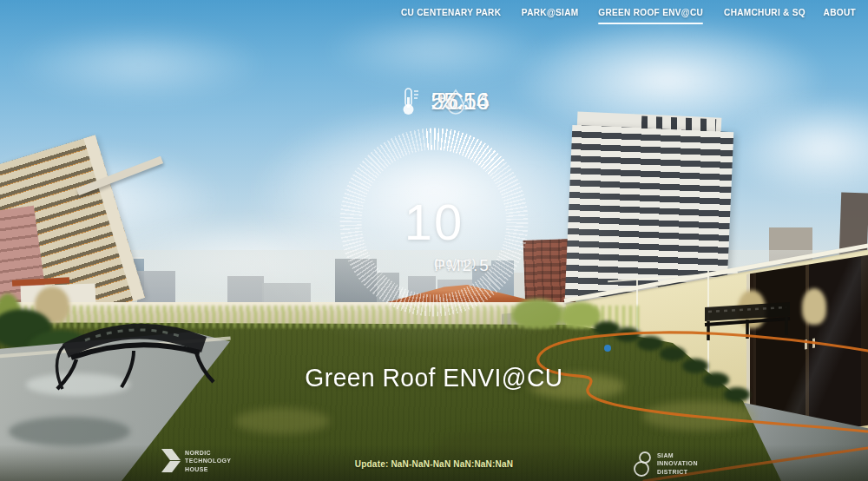 This screenshot has width=868, height=481. I want to click on pm25-value: 10, so click(434, 222).